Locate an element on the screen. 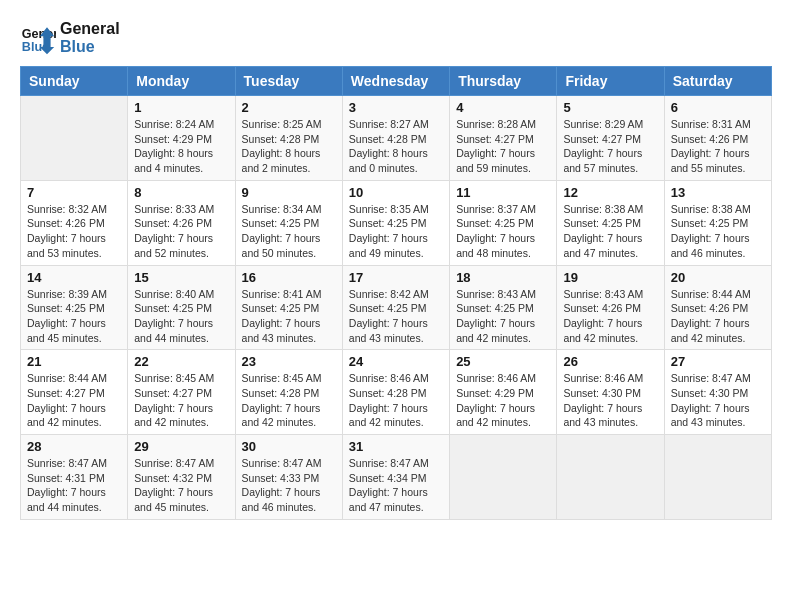 Image resolution: width=792 pixels, height=612 pixels. day-number: 22 is located at coordinates (181, 362).